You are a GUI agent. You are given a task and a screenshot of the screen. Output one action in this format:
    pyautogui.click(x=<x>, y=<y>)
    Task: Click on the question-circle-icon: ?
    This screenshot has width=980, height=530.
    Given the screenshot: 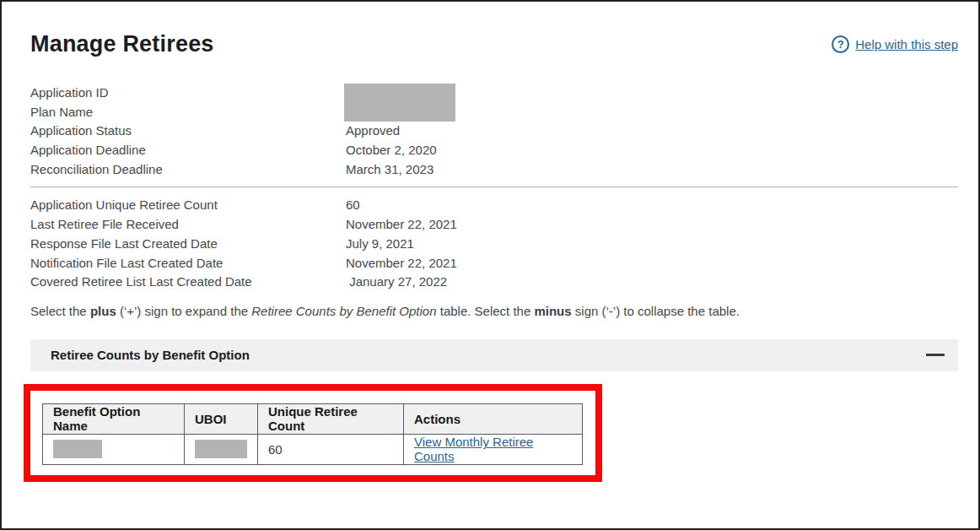 What is the action you would take?
    pyautogui.click(x=840, y=44)
    